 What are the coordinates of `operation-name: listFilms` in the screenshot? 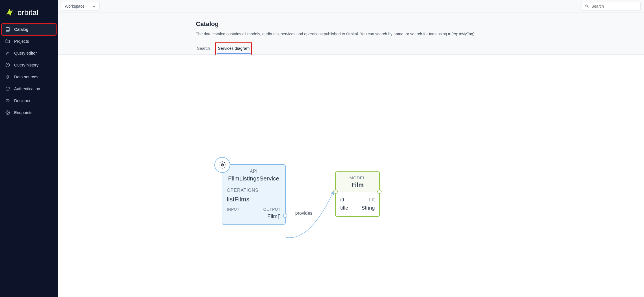 It's located at (254, 199).